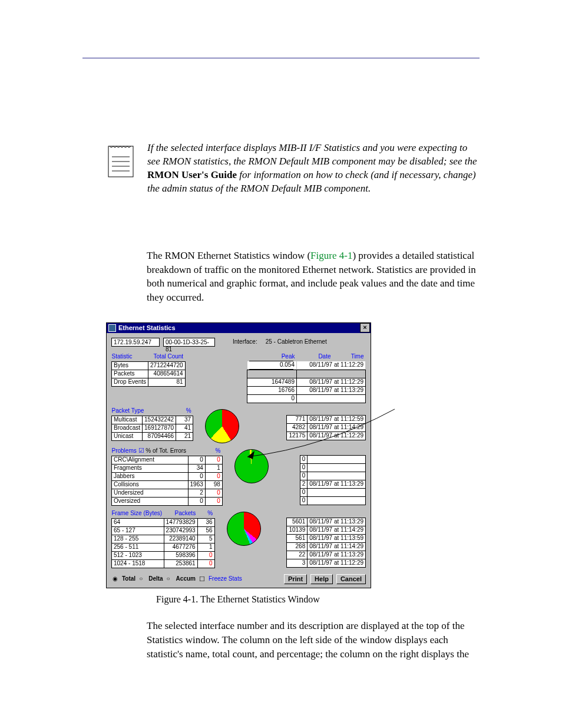  I want to click on table-row: 1676608/11/97 at 11:13:29, so click(306, 390).